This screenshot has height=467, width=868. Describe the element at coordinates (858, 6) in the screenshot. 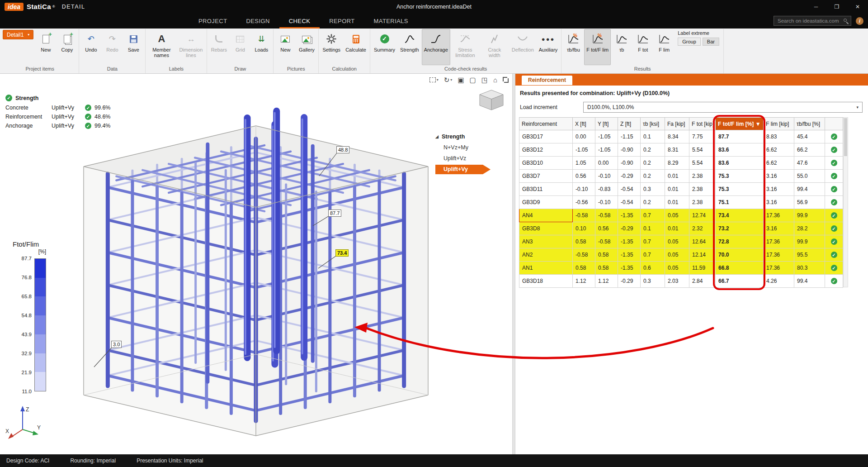

I see `close-button: ✕` at that location.